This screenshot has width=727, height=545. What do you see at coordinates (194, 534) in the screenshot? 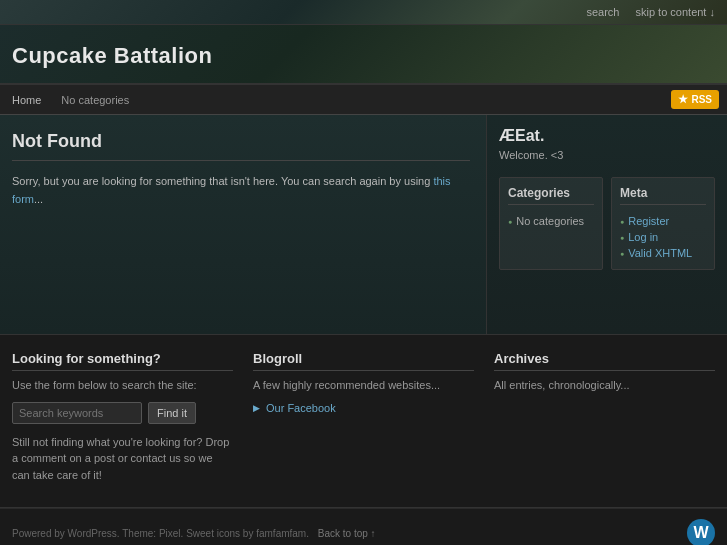
I see `footer-text: Powered by WordPress. Theme: Pixel. Swee…` at bounding box center [194, 534].